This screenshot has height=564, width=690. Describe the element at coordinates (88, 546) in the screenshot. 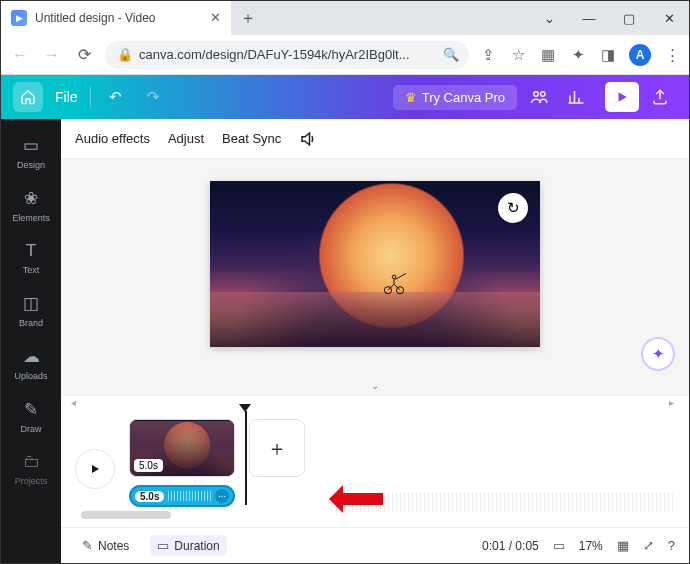

I see `notes-icon: ✎` at that location.